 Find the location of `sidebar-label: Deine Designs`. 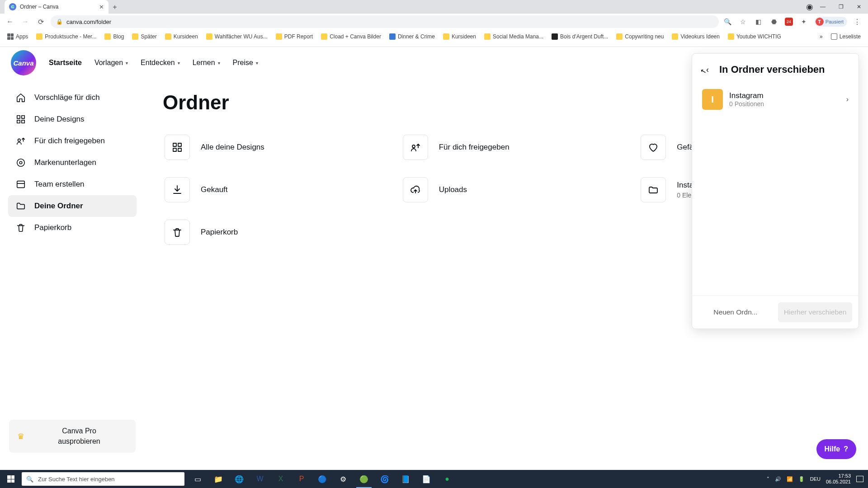

sidebar-label: Deine Designs is located at coordinates (60, 119).